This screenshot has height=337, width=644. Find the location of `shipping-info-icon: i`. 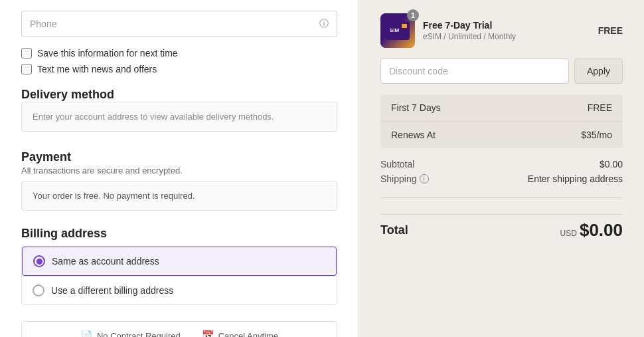

shipping-info-icon: i is located at coordinates (424, 179).